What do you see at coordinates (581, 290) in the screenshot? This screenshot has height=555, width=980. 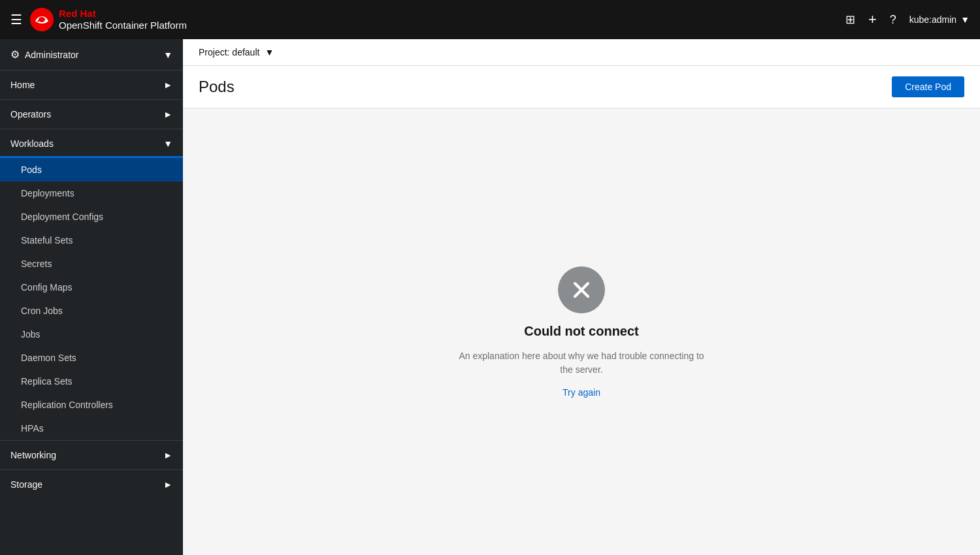 I see `error-icon-circle` at bounding box center [581, 290].